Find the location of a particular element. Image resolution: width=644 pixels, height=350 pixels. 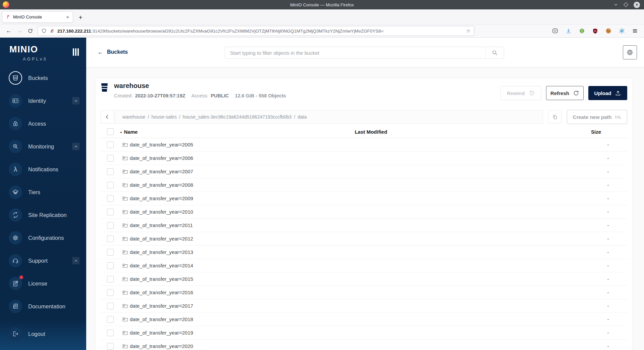

tab-close-icon: × is located at coordinates (68, 17).